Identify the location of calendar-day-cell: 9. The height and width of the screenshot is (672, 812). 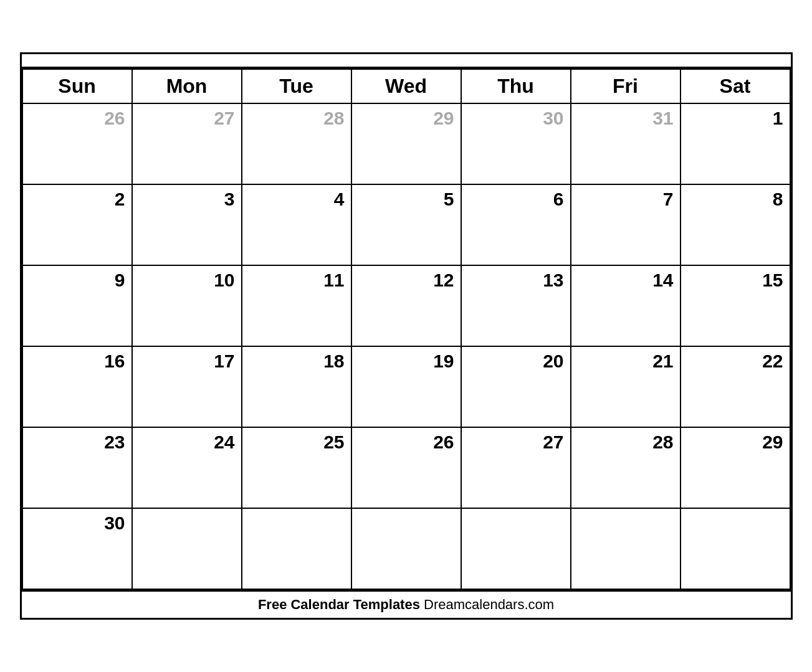
(77, 306).